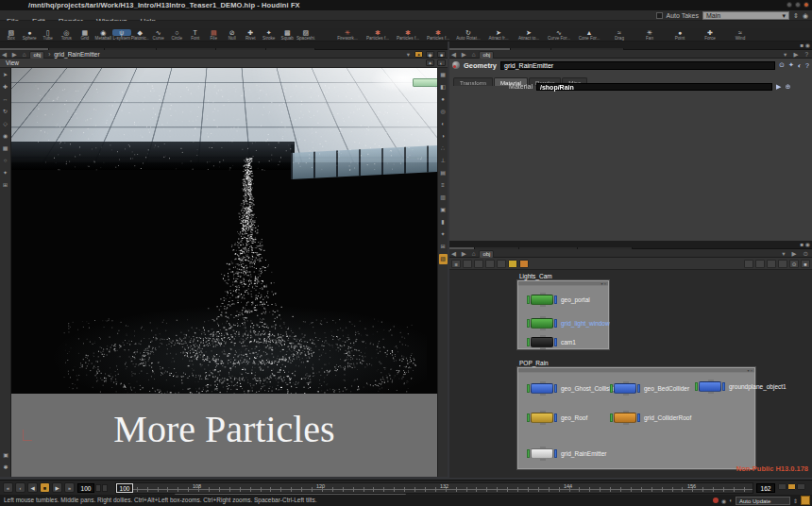  What do you see at coordinates (474, 55) in the screenshot?
I see `home-icon: ⌂` at bounding box center [474, 55].